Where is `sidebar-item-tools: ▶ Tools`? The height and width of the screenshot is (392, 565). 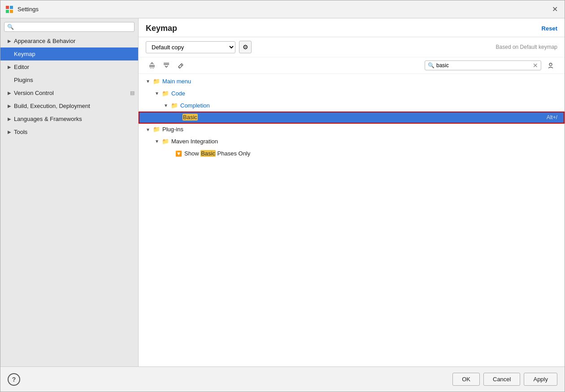
sidebar-item-tools: ▶ Tools is located at coordinates (69, 132).